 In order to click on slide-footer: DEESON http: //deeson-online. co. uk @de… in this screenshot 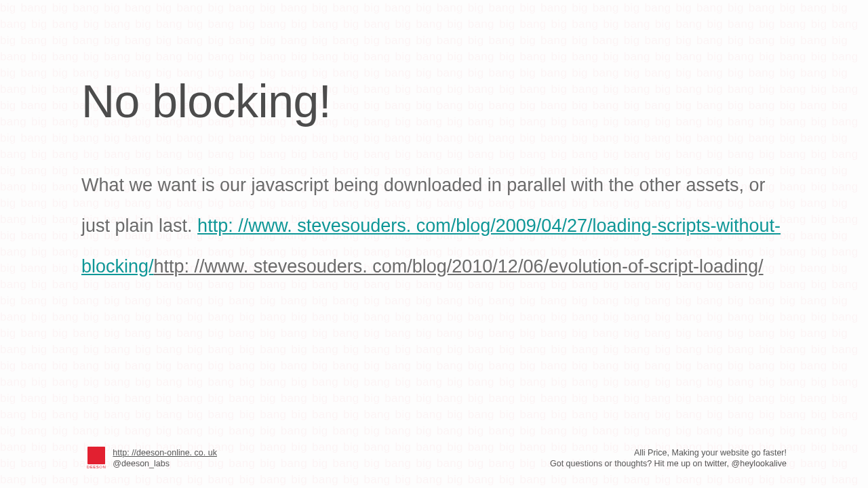, I will do `click(437, 458)`.